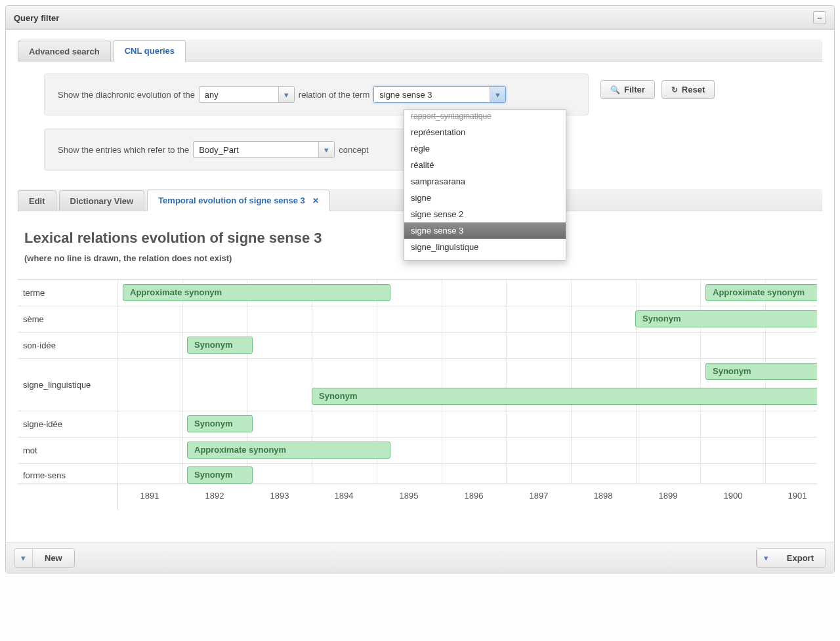 The width and height of the screenshot is (840, 641). What do you see at coordinates (791, 558) in the screenshot?
I see `export-split-button: ▾ Export` at bounding box center [791, 558].